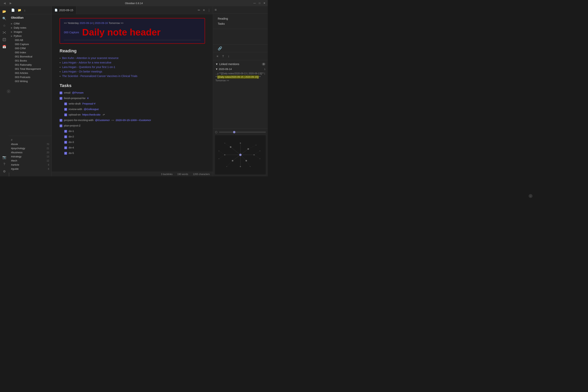 Image resolution: width=588 pixels, height=392 pixels. I want to click on tag-psychology: #psychology 21, so click(30, 148).